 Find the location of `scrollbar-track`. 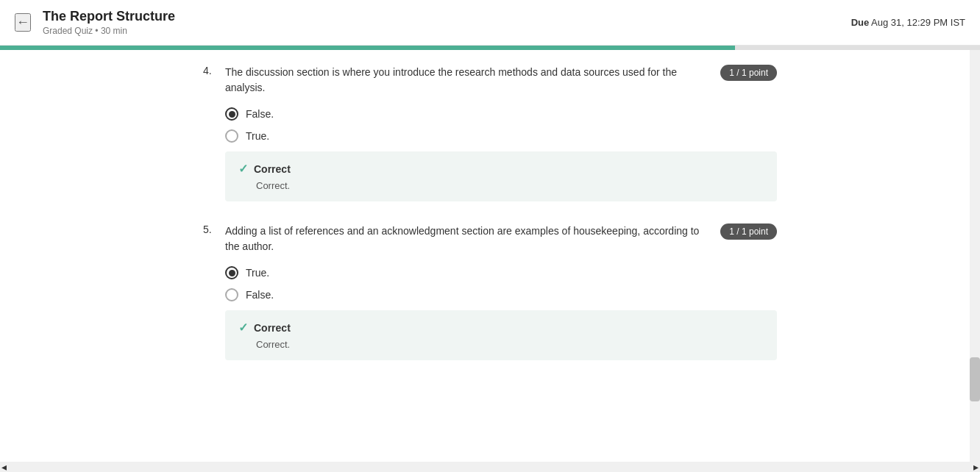

scrollbar-track is located at coordinates (975, 260).